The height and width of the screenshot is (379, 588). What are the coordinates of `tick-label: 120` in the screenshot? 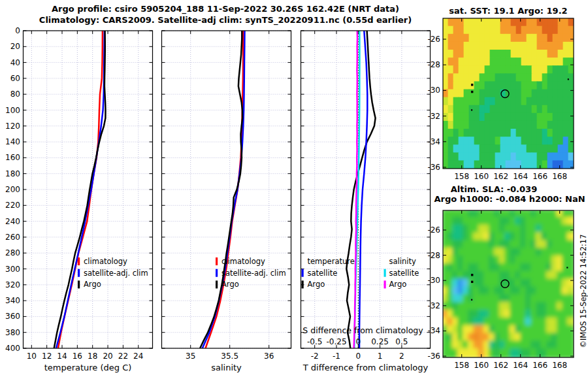 It's located at (13, 126).